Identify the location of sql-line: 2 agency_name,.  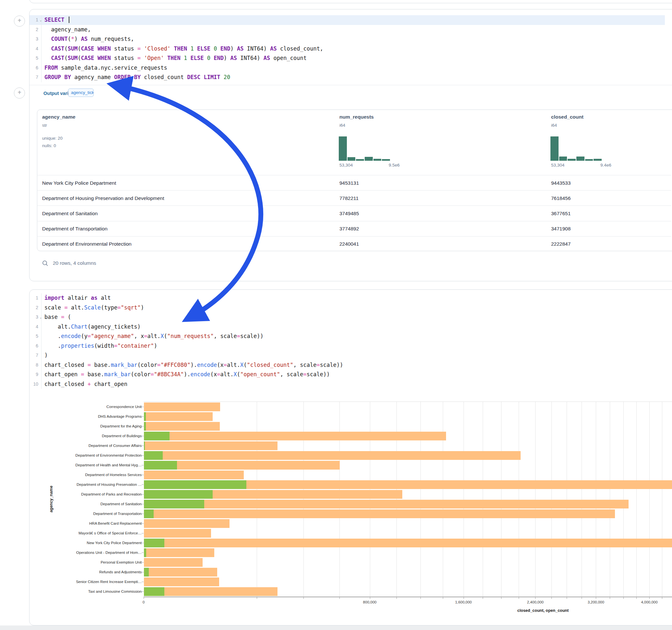
(347, 30).